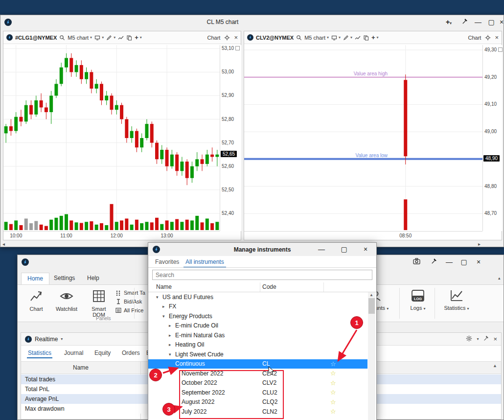 This screenshot has height=420, width=504. What do you see at coordinates (36, 303) in the screenshot?
I see `chart-button: Chart` at bounding box center [36, 303].